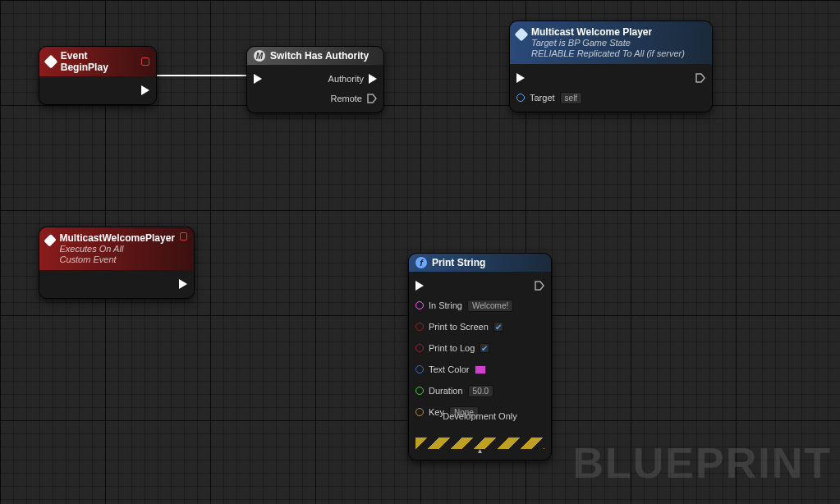 This screenshot has height=504, width=840. Describe the element at coordinates (484, 348) in the screenshot. I see `print-log-checkbox: ✔` at that location.